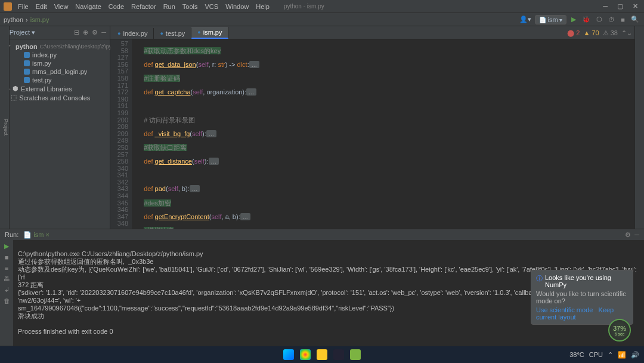 This screenshot has width=644, height=363. I want to click on right-tool-rail, so click(639, 128).